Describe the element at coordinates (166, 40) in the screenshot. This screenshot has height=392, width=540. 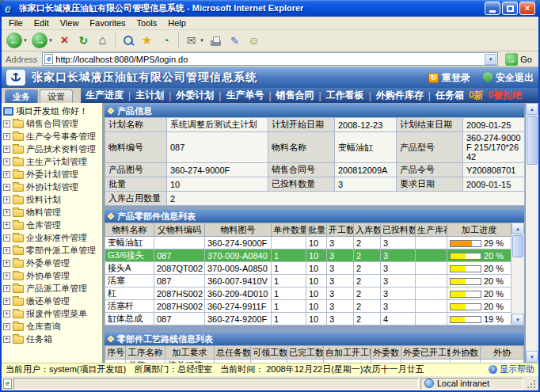
I see `history-button: ◔` at that location.